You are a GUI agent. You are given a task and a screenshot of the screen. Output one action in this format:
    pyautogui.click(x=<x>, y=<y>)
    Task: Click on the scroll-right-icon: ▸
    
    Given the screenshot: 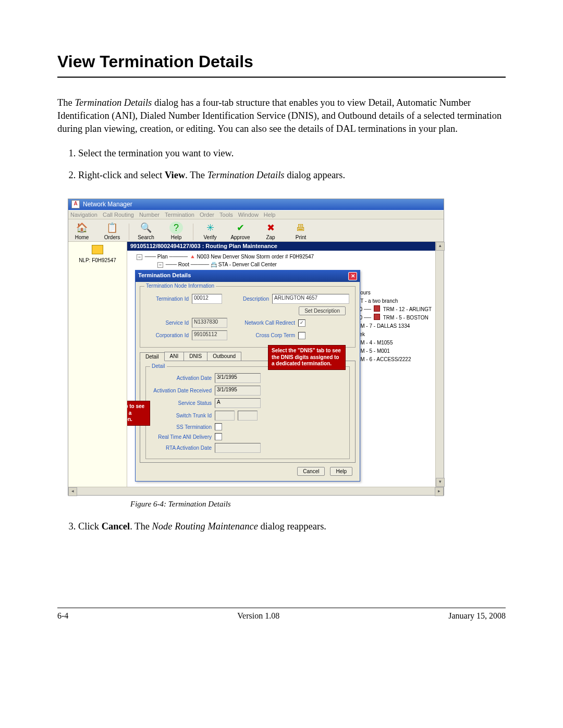 What is the action you would take?
    pyautogui.click(x=439, y=492)
    